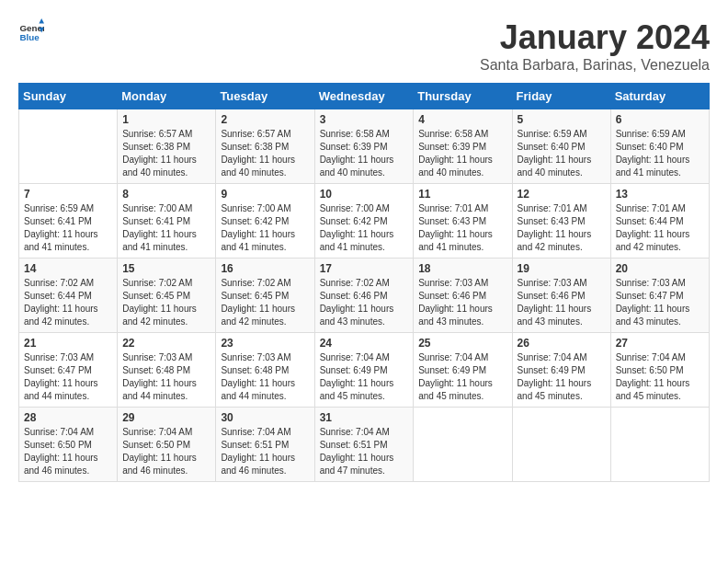  Describe the element at coordinates (166, 228) in the screenshot. I see `day-info: Sunrise: 7:00 AM Sunset: 6:41 PM Dayligh…` at that location.